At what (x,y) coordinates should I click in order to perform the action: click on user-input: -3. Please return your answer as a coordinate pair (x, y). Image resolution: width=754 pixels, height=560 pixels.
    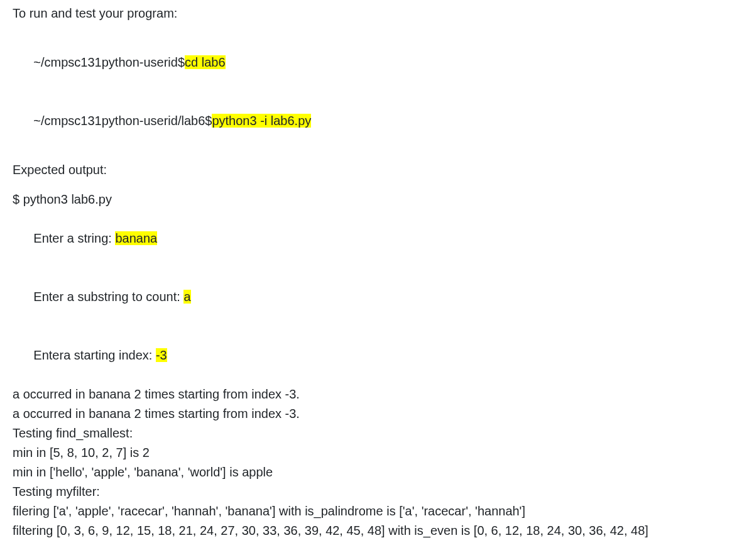
    Looking at the image, I should click on (161, 355).